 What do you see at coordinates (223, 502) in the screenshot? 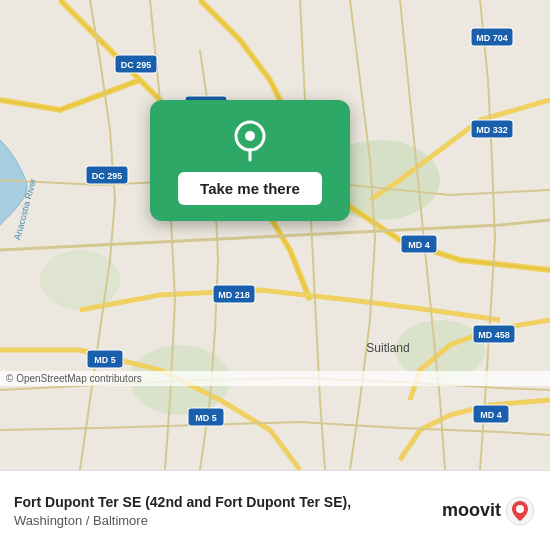
I see `location-title: Fort Dupont Ter SE (42nd and Fort Dupont…` at bounding box center [223, 502].